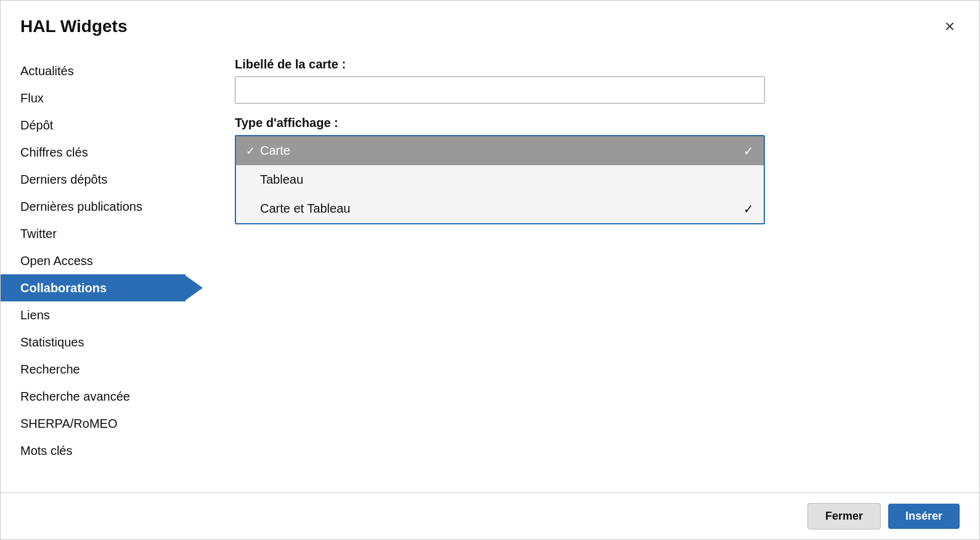  Describe the element at coordinates (103, 71) in the screenshot. I see `sidebar-item-actualites: Actualités` at that location.